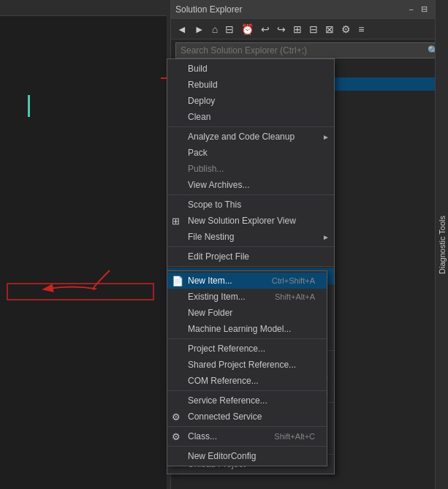 The width and height of the screenshot is (448, 489). I want to click on se-search-input, so click(303, 50).